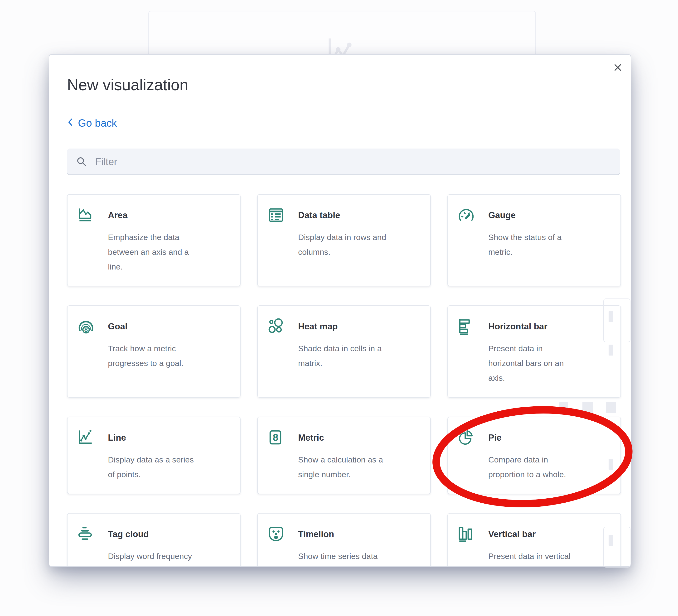 The image size is (678, 616). What do you see at coordinates (86, 326) in the screenshot?
I see `goal-icon: 8` at bounding box center [86, 326].